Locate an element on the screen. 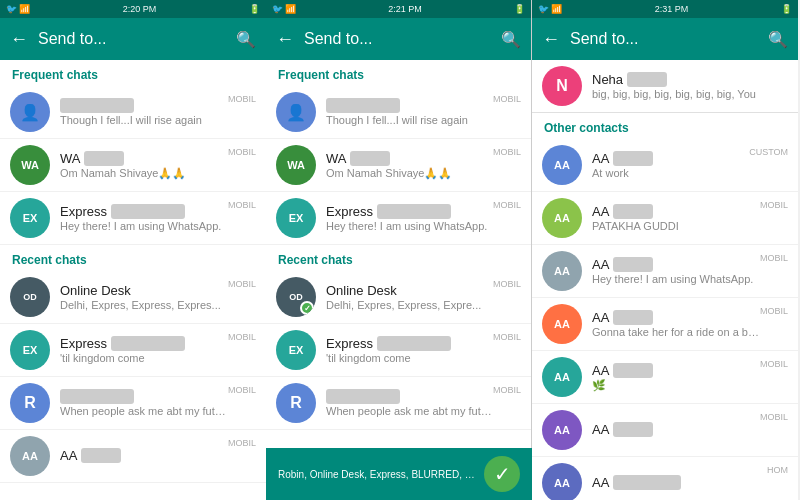 This screenshot has height=500, width=800. selected-check: ✓ is located at coordinates (307, 308).